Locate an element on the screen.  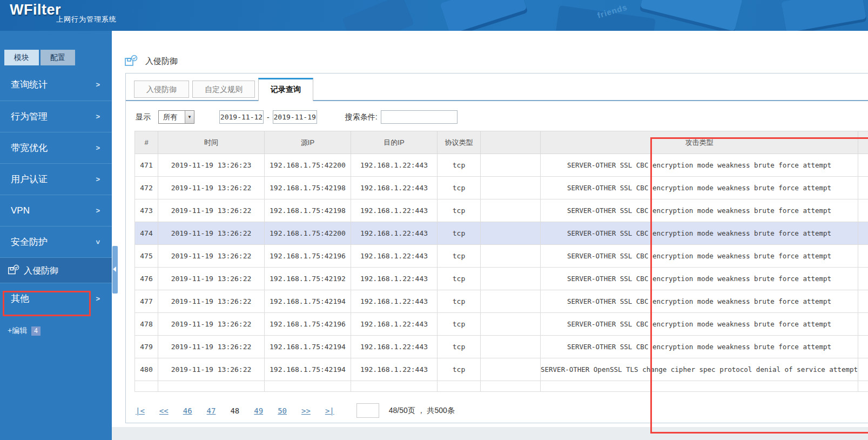
table-cell: 192.168.1.75:42200 is located at coordinates (308, 234).